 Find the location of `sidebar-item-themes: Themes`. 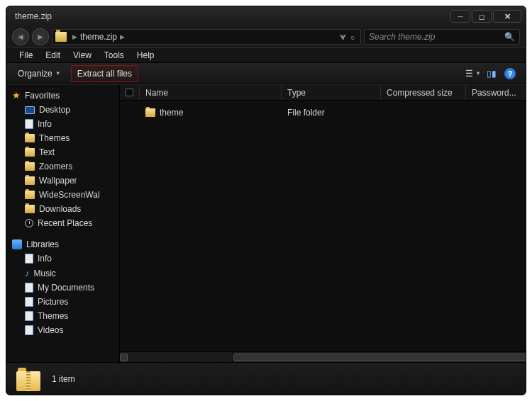

sidebar-item-themes: Themes is located at coordinates (62, 138).